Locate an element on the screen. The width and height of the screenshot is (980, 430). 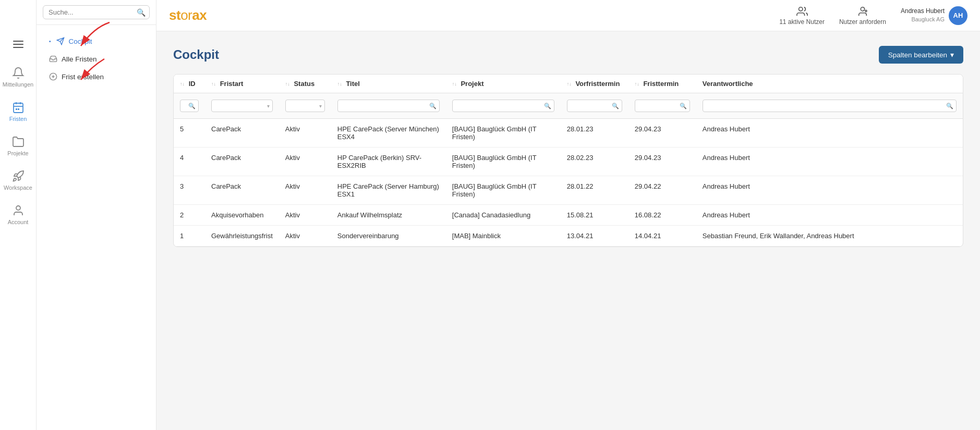
user-info: Andreas Hubert Baugluck AG is located at coordinates (923, 15).